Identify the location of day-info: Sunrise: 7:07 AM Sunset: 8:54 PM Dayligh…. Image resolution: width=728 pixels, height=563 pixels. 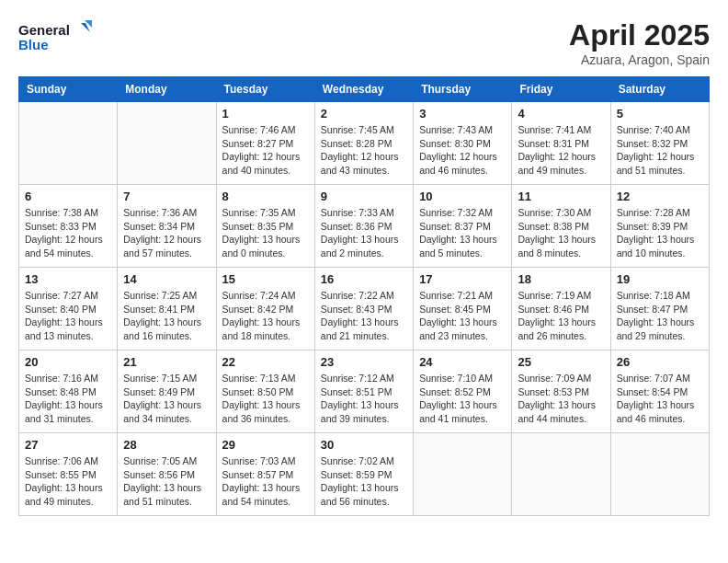
(660, 399).